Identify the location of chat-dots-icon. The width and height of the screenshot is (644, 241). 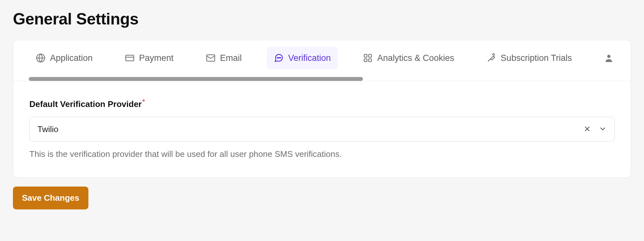
(279, 58).